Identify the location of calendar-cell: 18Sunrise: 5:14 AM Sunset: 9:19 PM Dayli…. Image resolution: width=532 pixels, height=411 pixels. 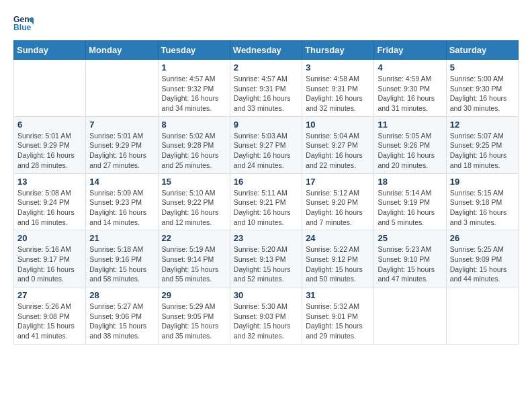
(410, 201).